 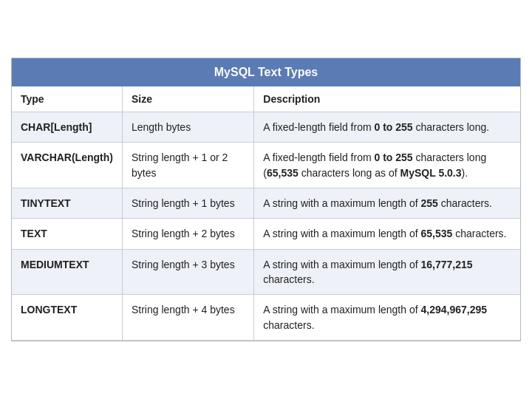 I want to click on header-type: Type, so click(x=66, y=99).